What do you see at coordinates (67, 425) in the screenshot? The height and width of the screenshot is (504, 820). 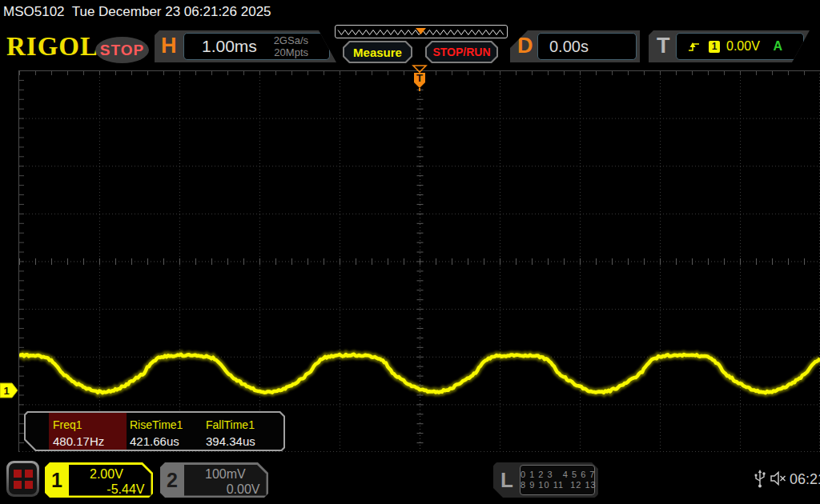 I see `measurement-label: Freq1` at bounding box center [67, 425].